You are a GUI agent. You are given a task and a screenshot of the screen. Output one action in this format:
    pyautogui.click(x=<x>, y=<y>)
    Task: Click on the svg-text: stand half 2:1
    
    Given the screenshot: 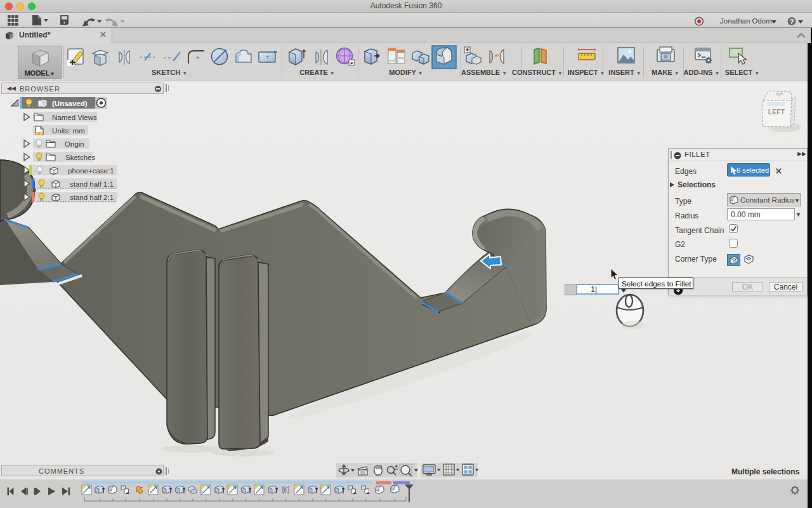 What is the action you would take?
    pyautogui.click(x=91, y=197)
    